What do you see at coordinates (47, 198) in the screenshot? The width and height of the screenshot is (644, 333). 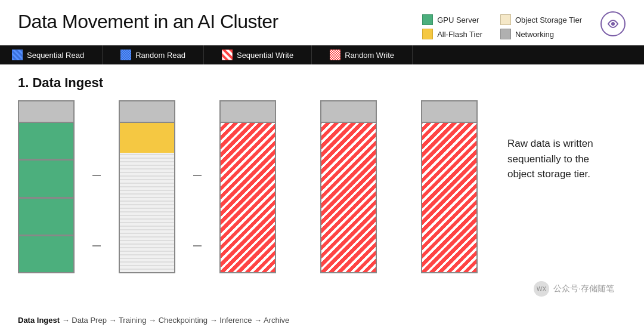 I see `col-body-gpu` at bounding box center [47, 198].